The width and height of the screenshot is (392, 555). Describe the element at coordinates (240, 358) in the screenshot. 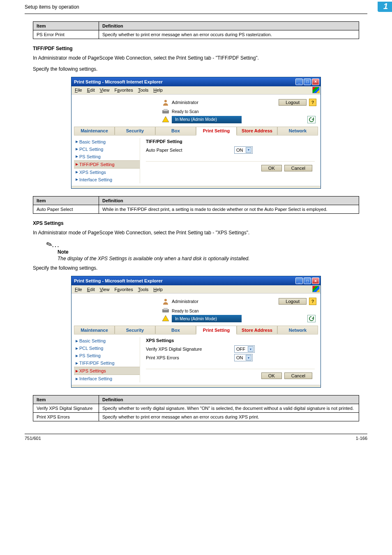

I see `select-value: ON` at that location.